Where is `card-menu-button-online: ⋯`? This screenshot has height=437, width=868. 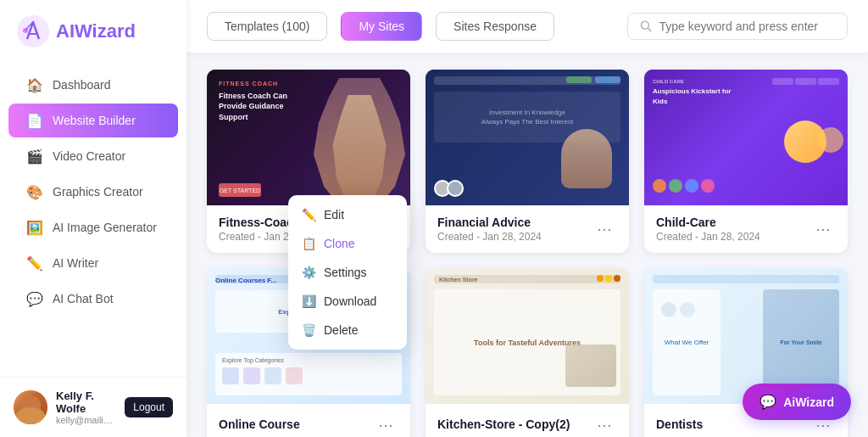
card-menu-button-online: ⋯ is located at coordinates (386, 425).